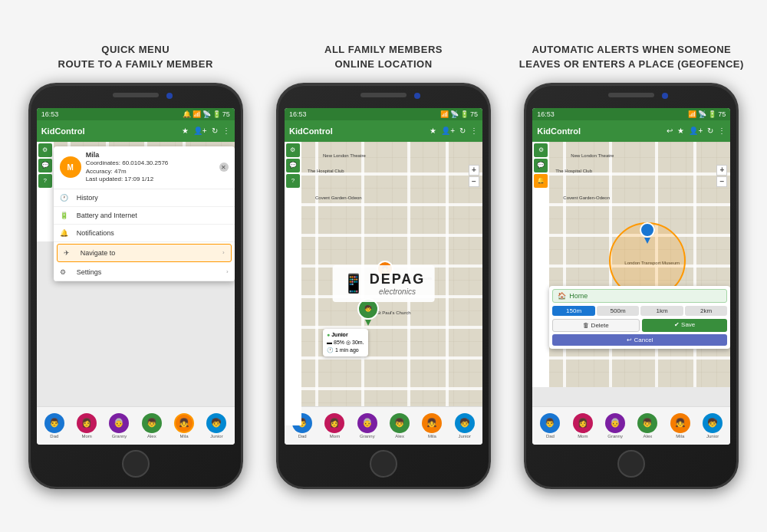  Describe the element at coordinates (696, 130) in the screenshot. I see `add-person-icon-3: 👤+` at that location.